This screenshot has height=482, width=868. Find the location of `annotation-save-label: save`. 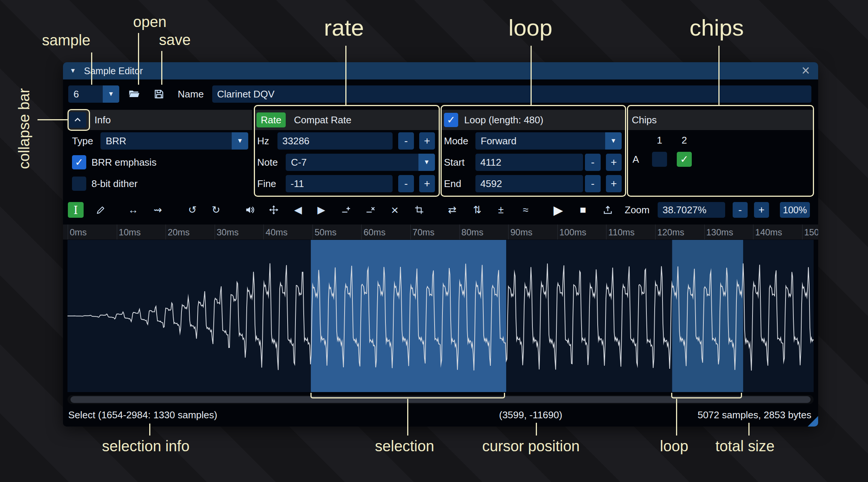

annotation-save-label: save is located at coordinates (175, 40).